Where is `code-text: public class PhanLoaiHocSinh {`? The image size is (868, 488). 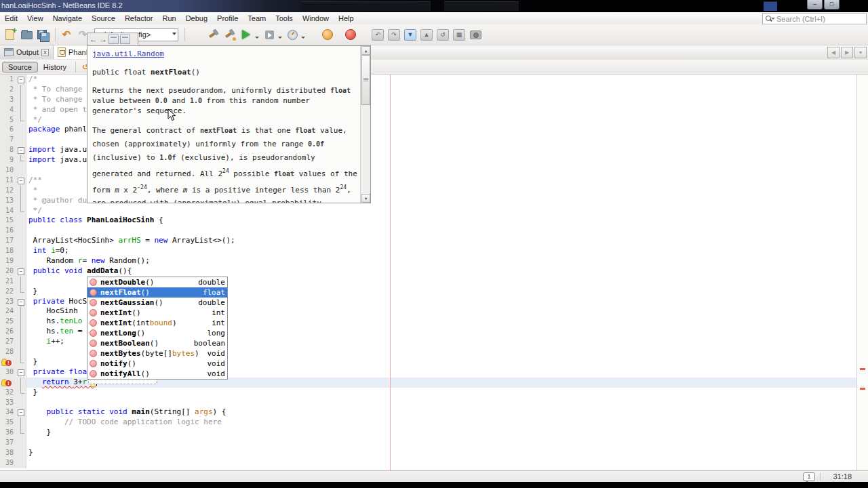 code-text: public class PhanLoaiHocSinh { is located at coordinates (448, 221).